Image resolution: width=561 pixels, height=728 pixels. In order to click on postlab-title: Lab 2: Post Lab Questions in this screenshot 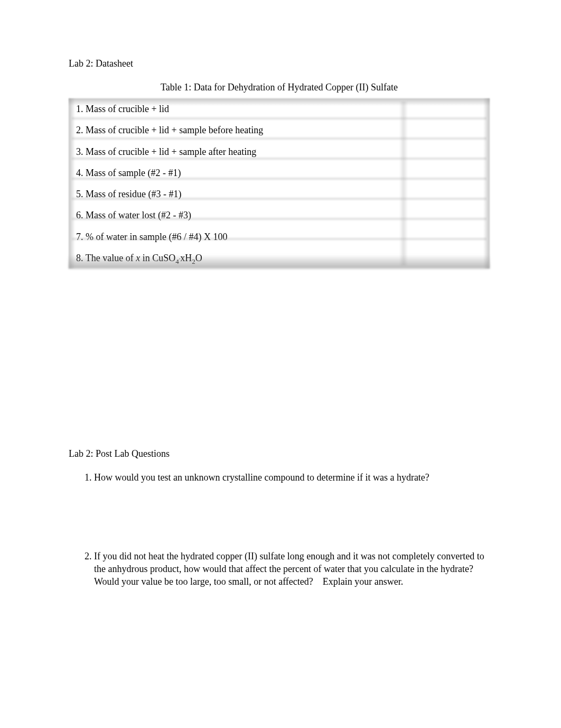, I will do `click(279, 454)`.